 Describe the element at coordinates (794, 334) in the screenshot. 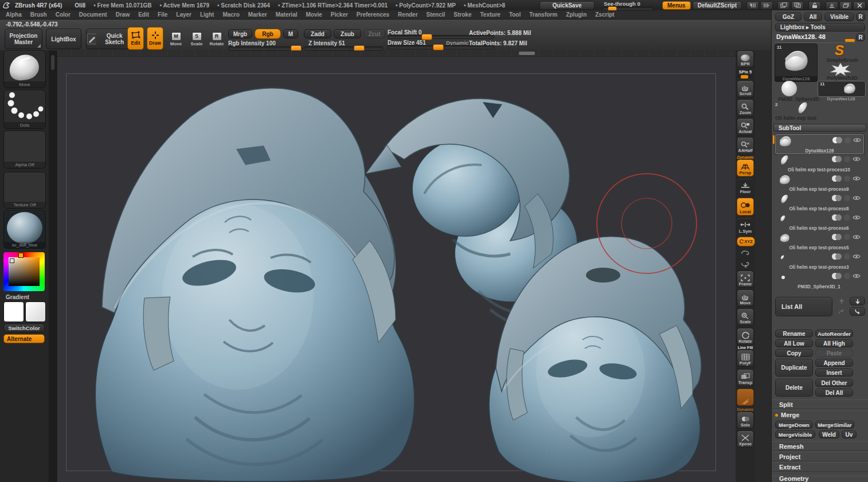

I see `rename-button: Rename` at that location.